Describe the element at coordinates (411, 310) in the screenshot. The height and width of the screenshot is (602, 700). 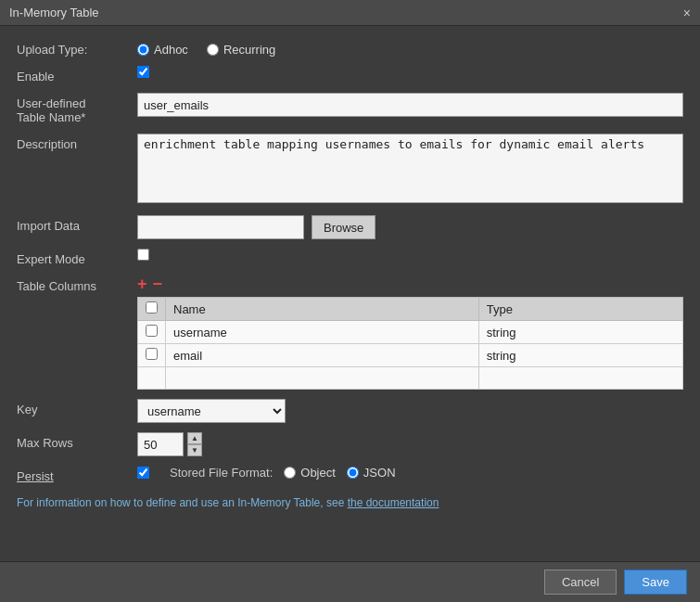
I see `table-header-row: Name Type` at that location.